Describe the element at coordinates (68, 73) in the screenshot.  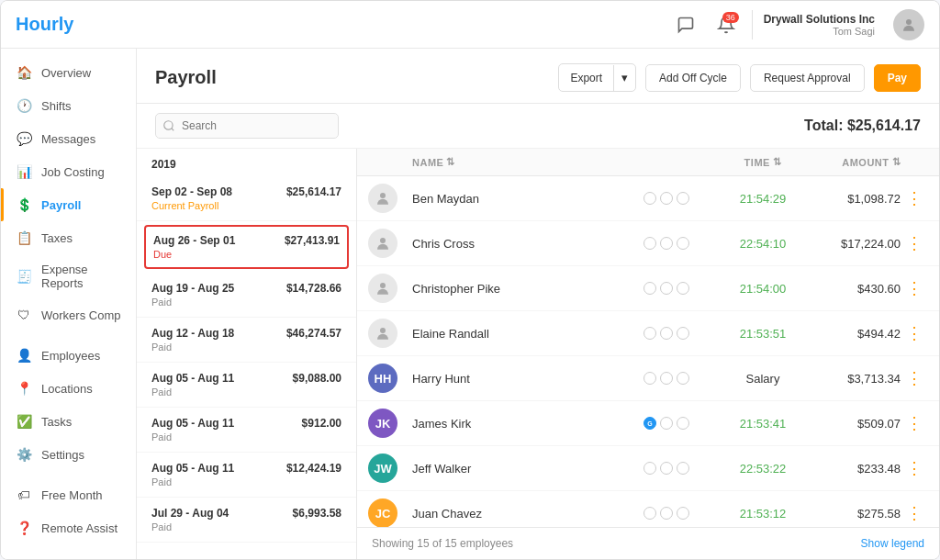
I see `sidebar-item-overview: 🏠 Overview` at that location.